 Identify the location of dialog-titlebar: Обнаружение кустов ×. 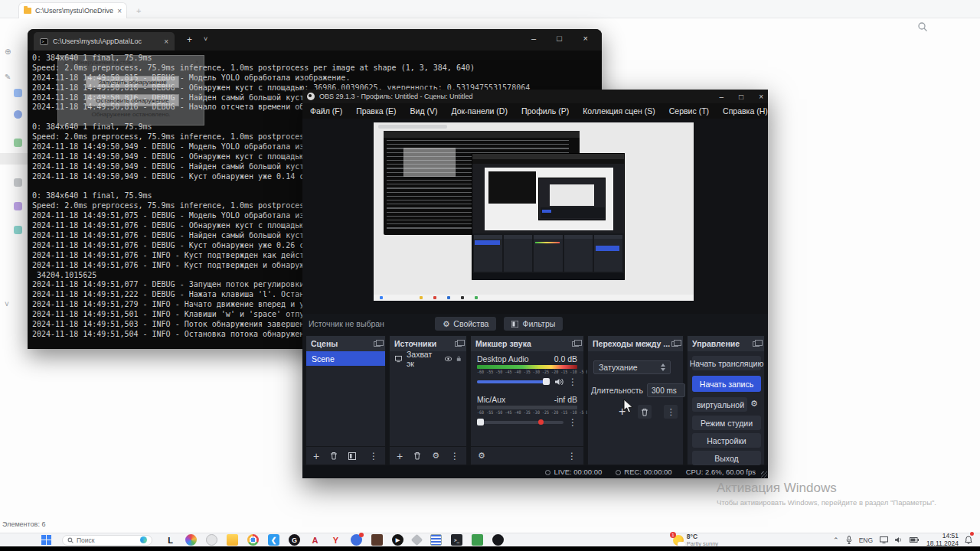
(131, 62).